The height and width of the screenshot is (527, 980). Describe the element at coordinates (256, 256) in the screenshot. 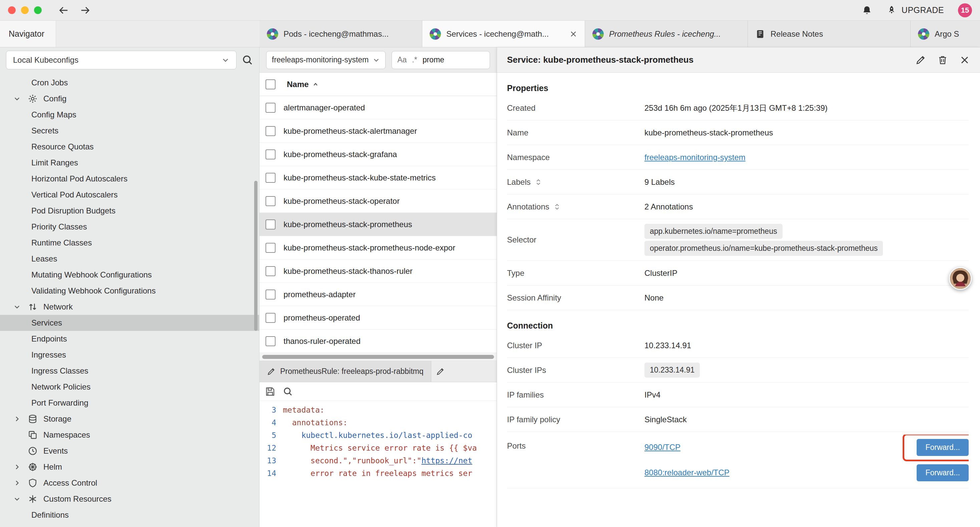

I see `sidebar-scrollbar` at that location.